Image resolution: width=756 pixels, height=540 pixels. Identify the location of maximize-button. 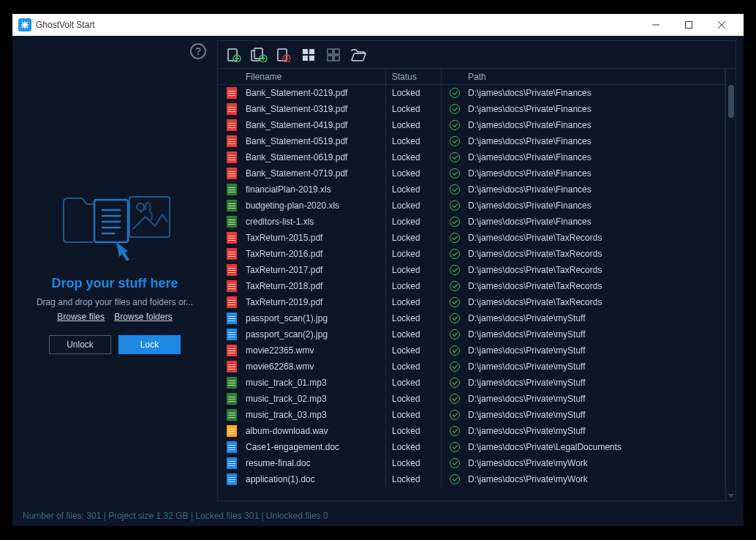
(689, 25).